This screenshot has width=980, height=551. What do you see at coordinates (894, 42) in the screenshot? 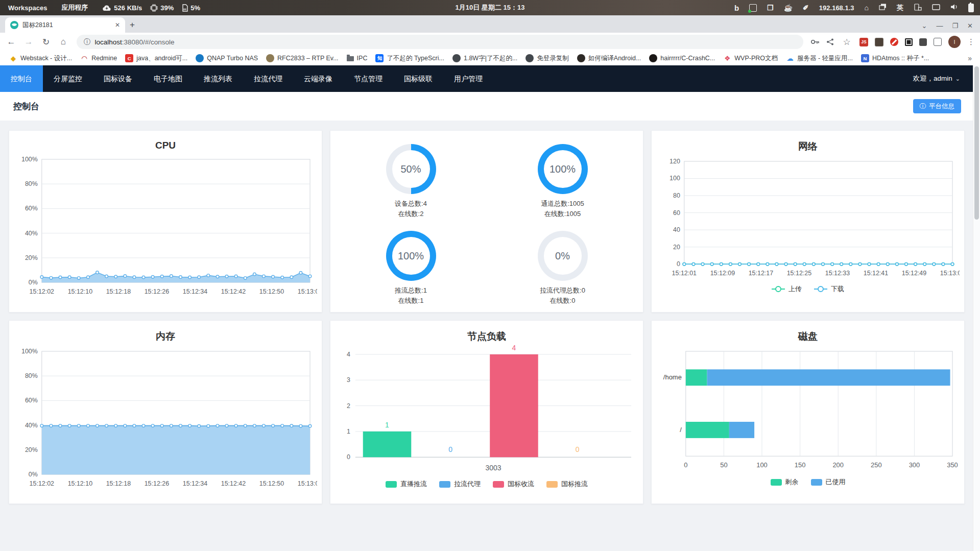
I see `adblock-extension-icon` at bounding box center [894, 42].